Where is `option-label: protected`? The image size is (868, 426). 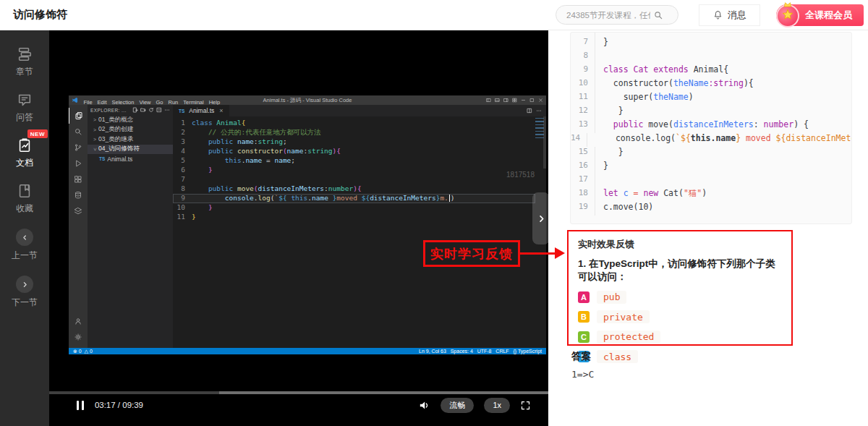 option-label: protected is located at coordinates (629, 337).